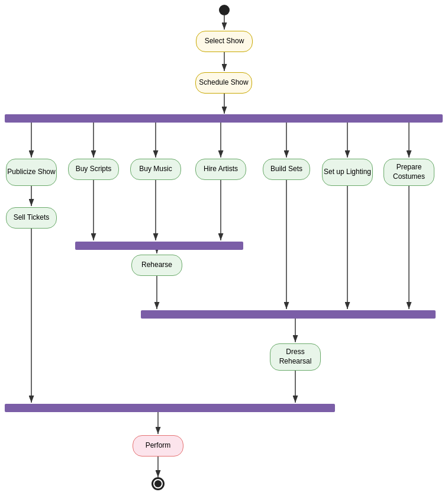  What do you see at coordinates (94, 169) in the screenshot?
I see `buy-scripts-label: Buy Scripts` at bounding box center [94, 169].